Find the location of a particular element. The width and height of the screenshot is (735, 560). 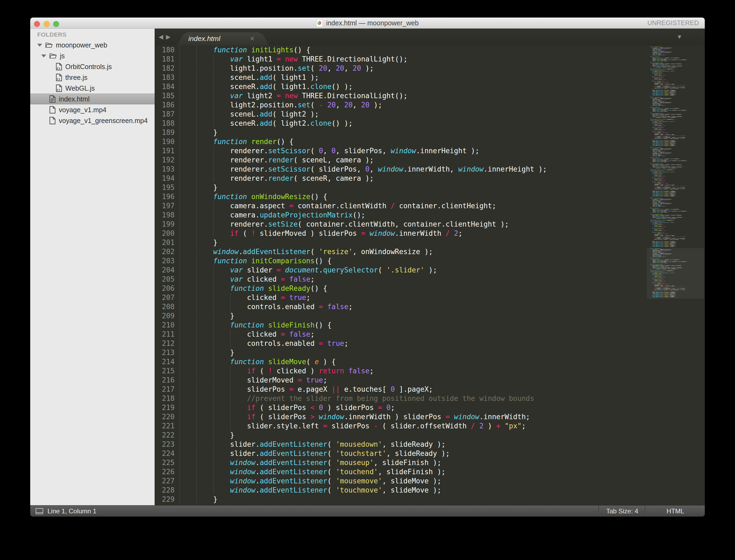

tab-overflow-icon: ▼ is located at coordinates (679, 37).